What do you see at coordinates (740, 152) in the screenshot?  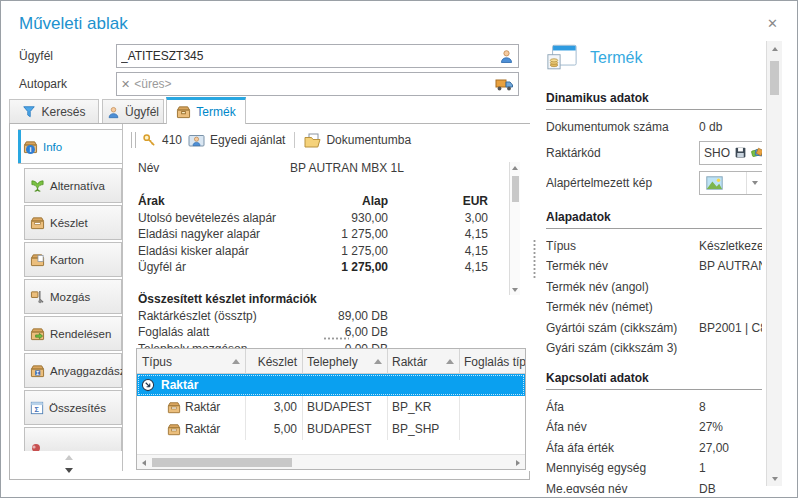 I see `save-icon` at bounding box center [740, 152].